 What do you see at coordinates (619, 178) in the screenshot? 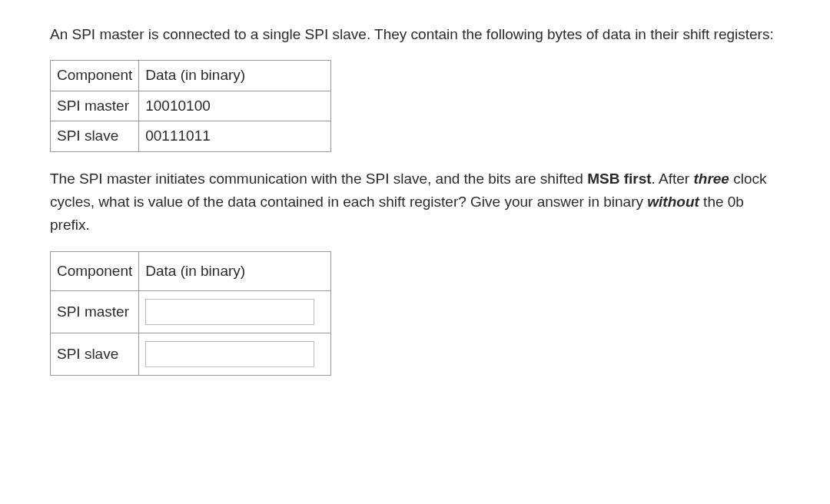
I see `msb-first-emphasis: MSB first` at bounding box center [619, 178].